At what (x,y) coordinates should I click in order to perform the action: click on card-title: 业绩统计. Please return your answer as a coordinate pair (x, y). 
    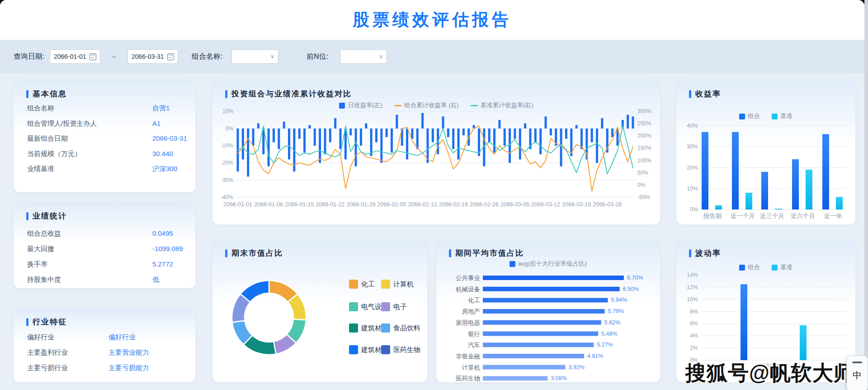
    Looking at the image, I should click on (50, 216).